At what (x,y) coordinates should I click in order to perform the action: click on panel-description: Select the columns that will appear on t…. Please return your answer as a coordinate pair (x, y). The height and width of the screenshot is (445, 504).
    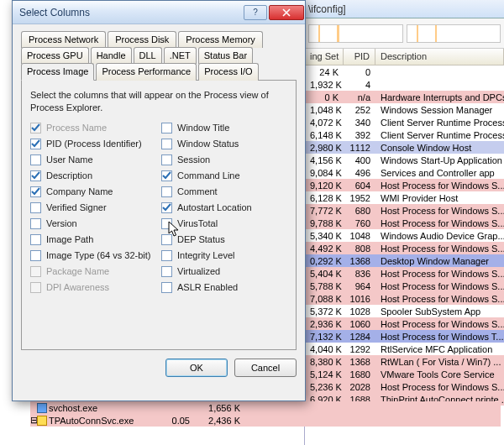
    Looking at the image, I should click on (159, 102).